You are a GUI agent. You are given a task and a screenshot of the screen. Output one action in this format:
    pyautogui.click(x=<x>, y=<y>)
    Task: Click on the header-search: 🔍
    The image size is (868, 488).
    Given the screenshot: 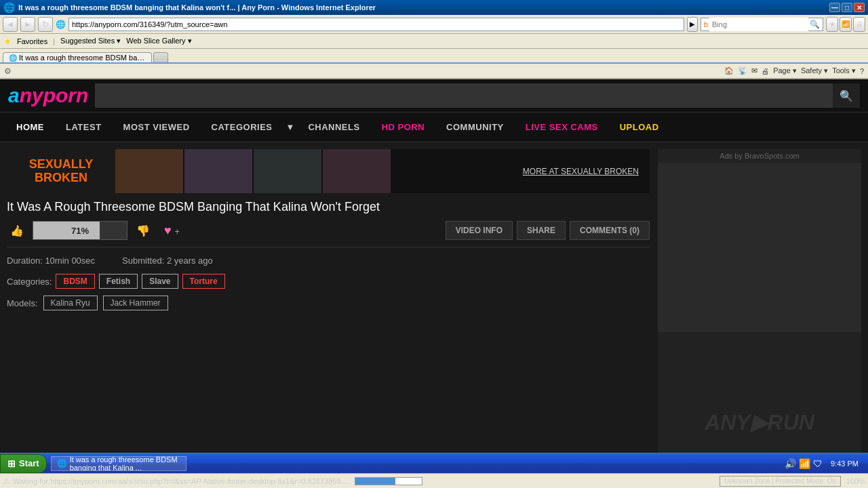 What is the action you would take?
    pyautogui.click(x=477, y=96)
    